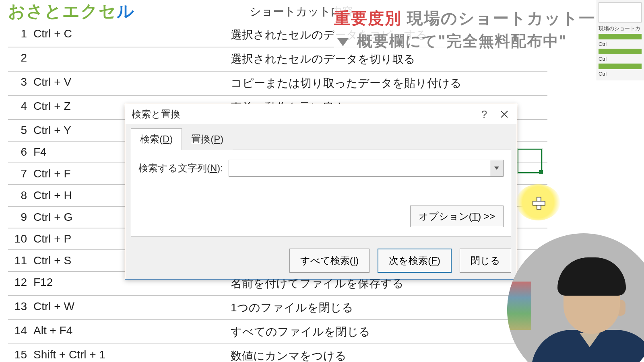 The width and height of the screenshot is (644, 362). What do you see at coordinates (620, 56) in the screenshot?
I see `thumbnail-bars: Ctrl Ctrl Ctrl` at bounding box center [620, 56].